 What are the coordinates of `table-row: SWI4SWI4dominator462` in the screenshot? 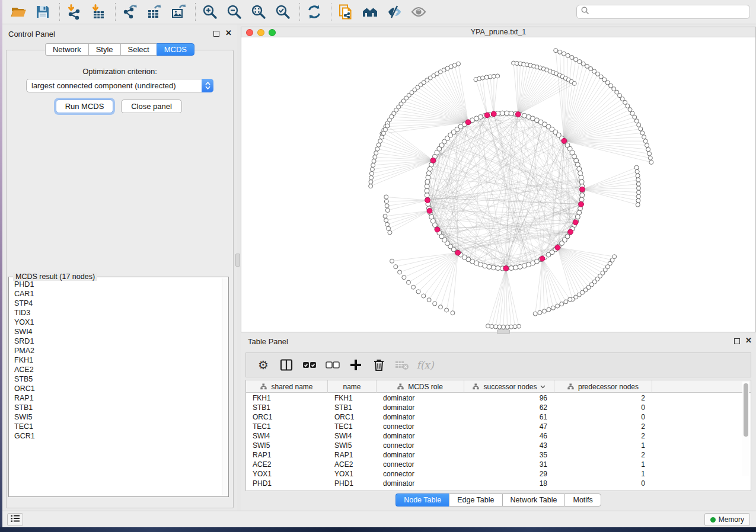 It's located at (495, 436).